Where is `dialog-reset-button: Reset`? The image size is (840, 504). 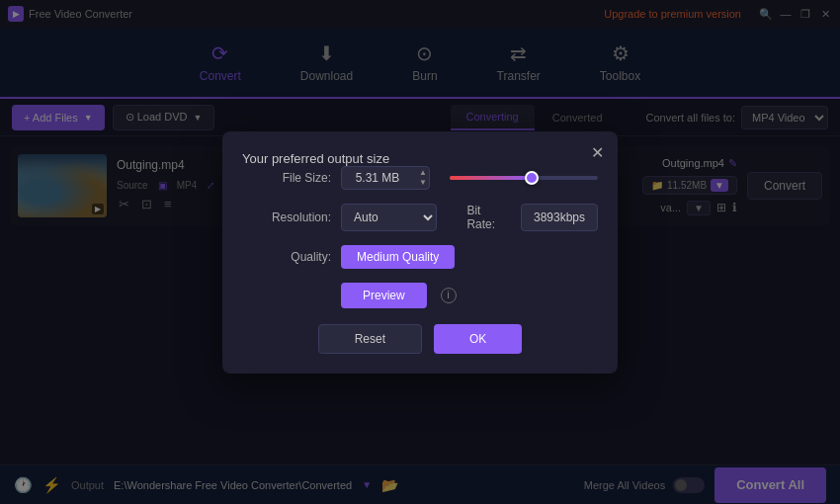
dialog-reset-button: Reset is located at coordinates (370, 339).